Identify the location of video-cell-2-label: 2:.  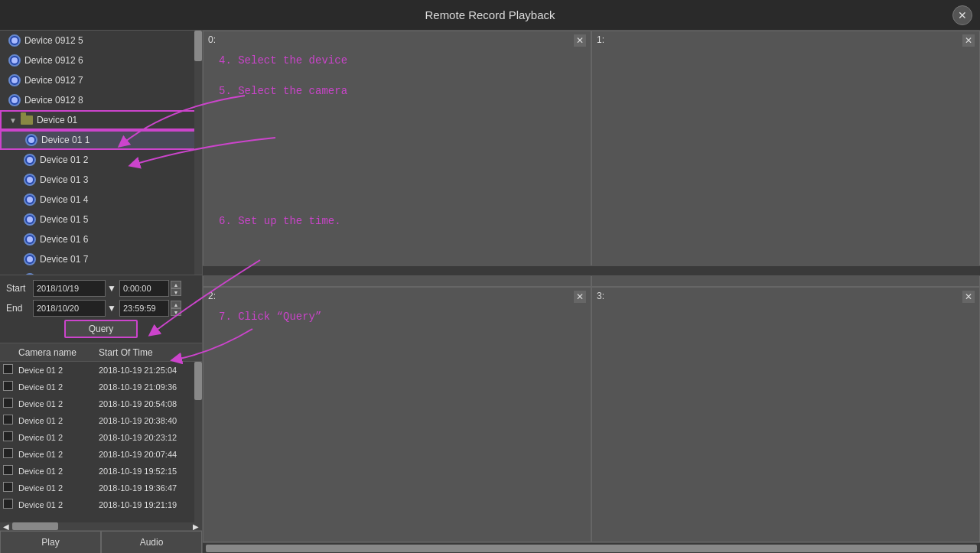
(212, 296).